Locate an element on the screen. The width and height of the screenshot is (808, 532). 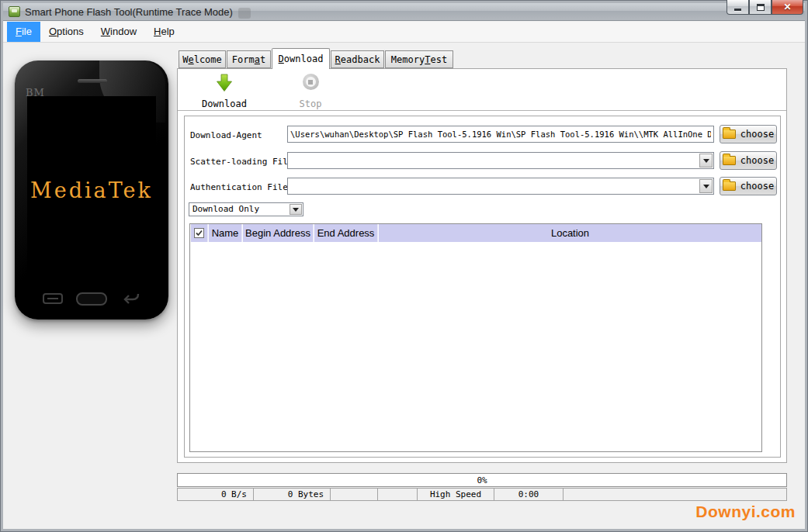
menu-item-file: File is located at coordinates (23, 32).